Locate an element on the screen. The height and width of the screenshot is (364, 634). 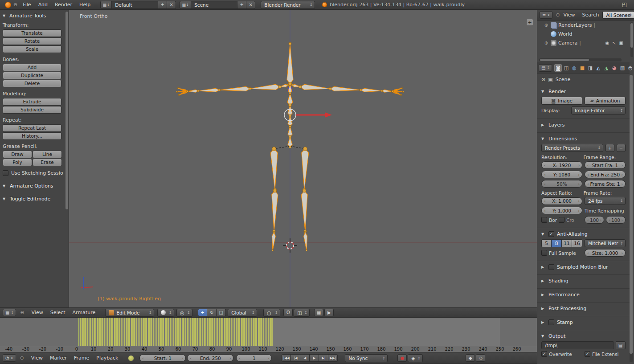
opengl-render-anim-icon: ▶ is located at coordinates (329, 313).